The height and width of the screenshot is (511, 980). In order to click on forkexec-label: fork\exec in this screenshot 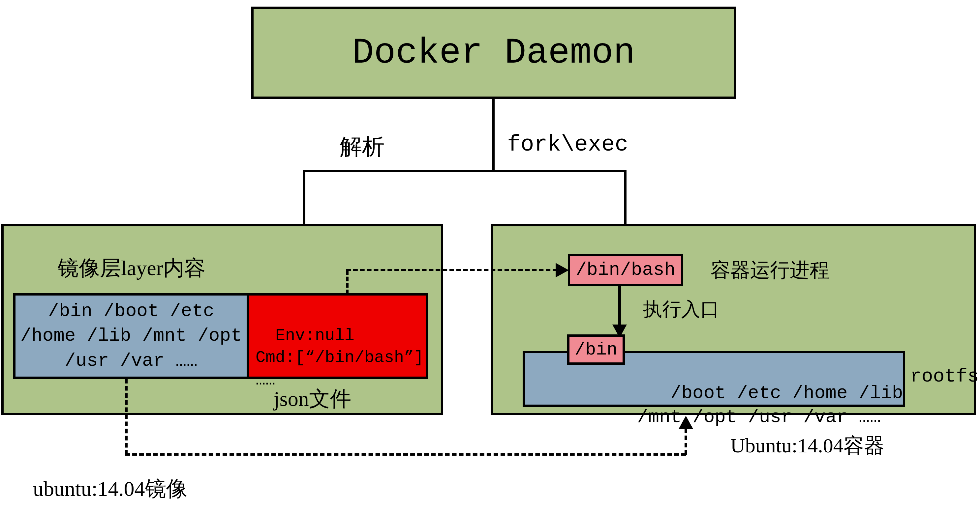, I will do `click(568, 144)`.